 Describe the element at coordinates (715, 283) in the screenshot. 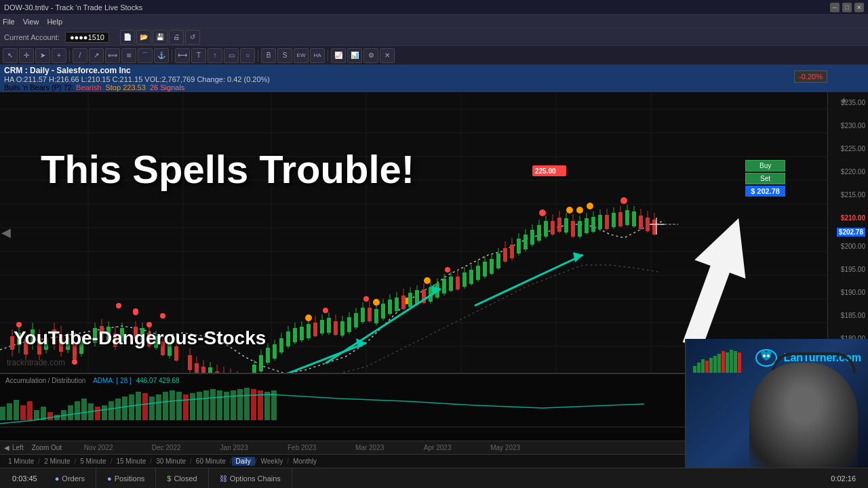

I see `big-arrow-indicator` at that location.